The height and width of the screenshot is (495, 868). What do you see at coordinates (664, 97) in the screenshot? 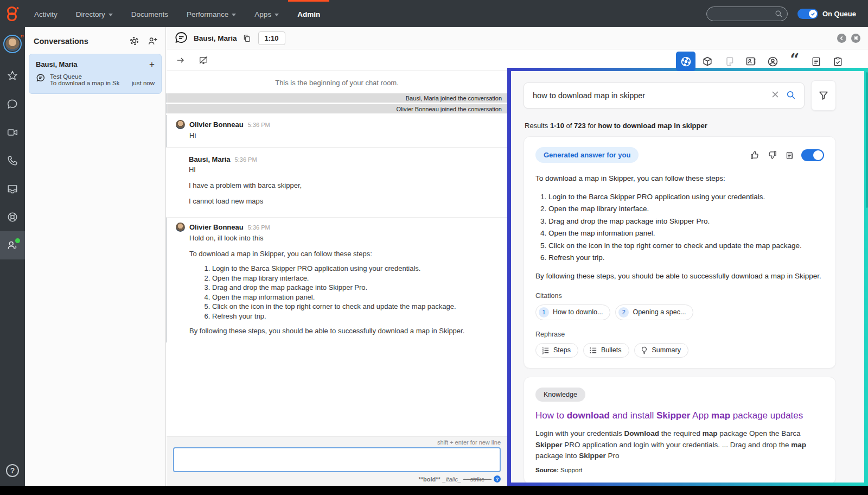
I see `knowledge-search` at bounding box center [664, 97].